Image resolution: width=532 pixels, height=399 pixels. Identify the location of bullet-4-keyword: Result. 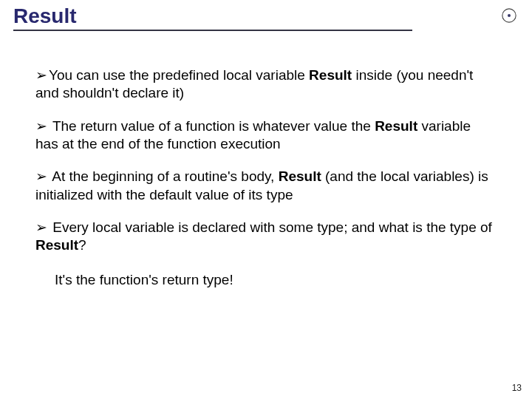
(57, 245).